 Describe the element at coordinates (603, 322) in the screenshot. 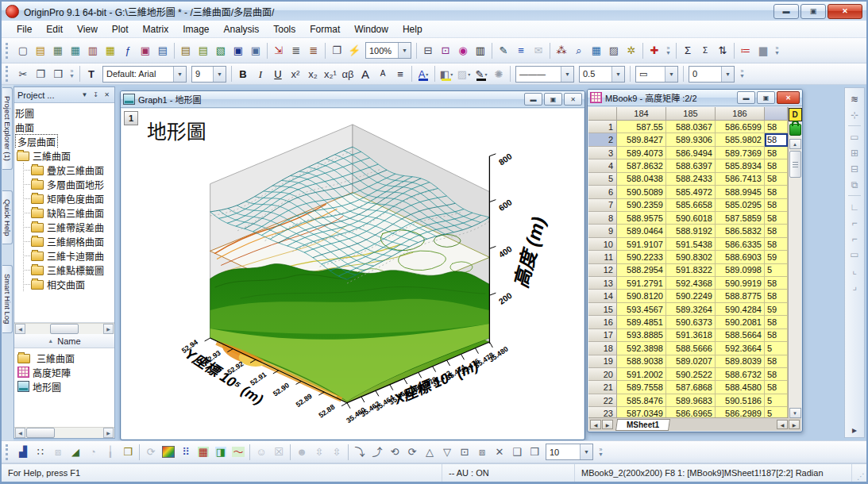

I see `matrix-row-header: 16` at that location.